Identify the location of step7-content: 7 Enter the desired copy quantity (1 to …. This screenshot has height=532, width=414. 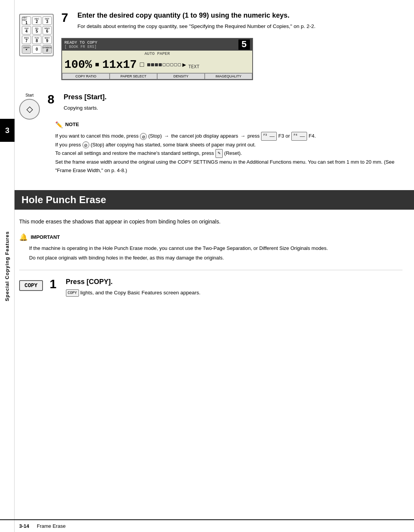
(232, 48).